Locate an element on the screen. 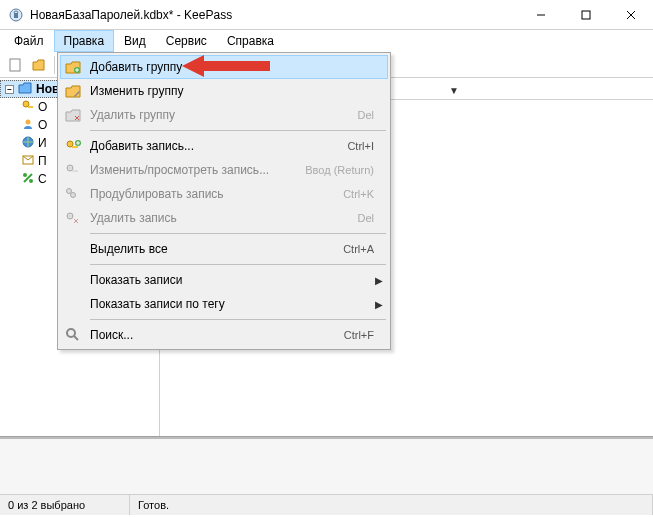 The height and width of the screenshot is (517, 653). folder-del-icon is located at coordinates (73, 115).